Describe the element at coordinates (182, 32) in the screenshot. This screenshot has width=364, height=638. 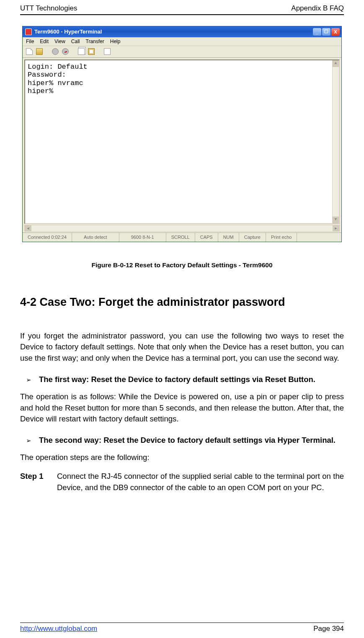
I see `window-titlebar: Term9600 - HyperTerminal _ ☐ X` at that location.